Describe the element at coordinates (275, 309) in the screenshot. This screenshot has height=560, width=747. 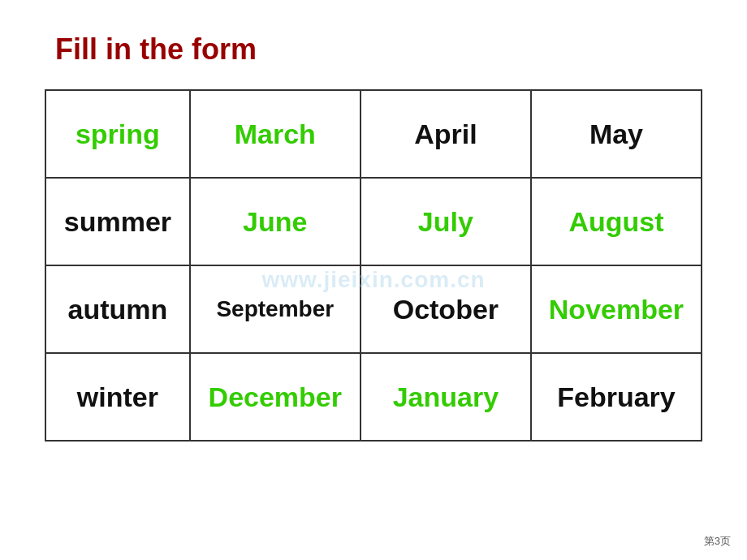
I see `month-cell: September` at that location.